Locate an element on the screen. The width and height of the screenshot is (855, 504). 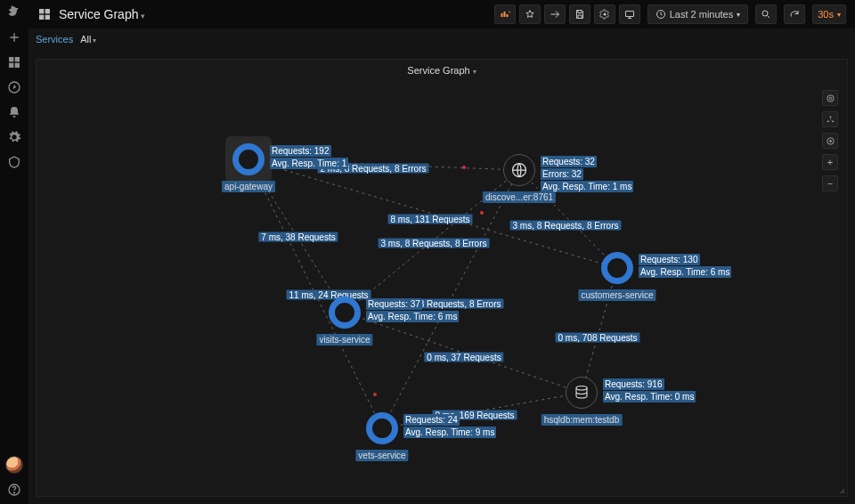
edge-label: 7 ms, 38 Requests is located at coordinates (297, 237).